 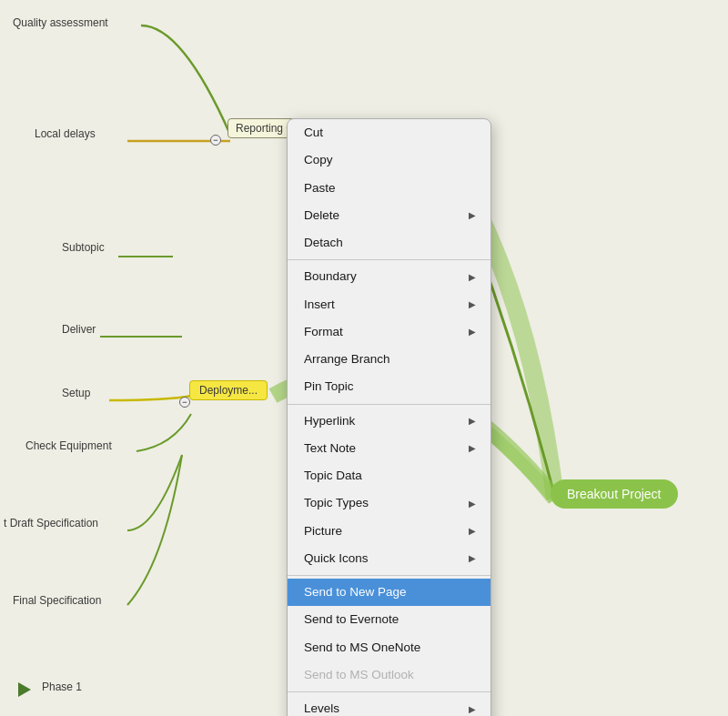 I want to click on play-icon-phase1, so click(x=25, y=690).